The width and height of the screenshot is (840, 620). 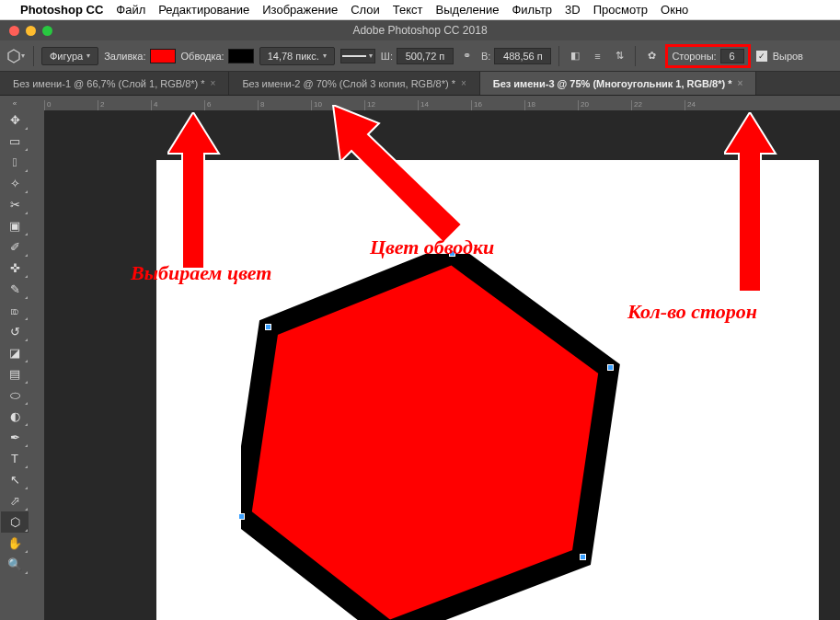 What do you see at coordinates (15, 500) in the screenshot?
I see `direct-select-tool: ⬀` at bounding box center [15, 500].